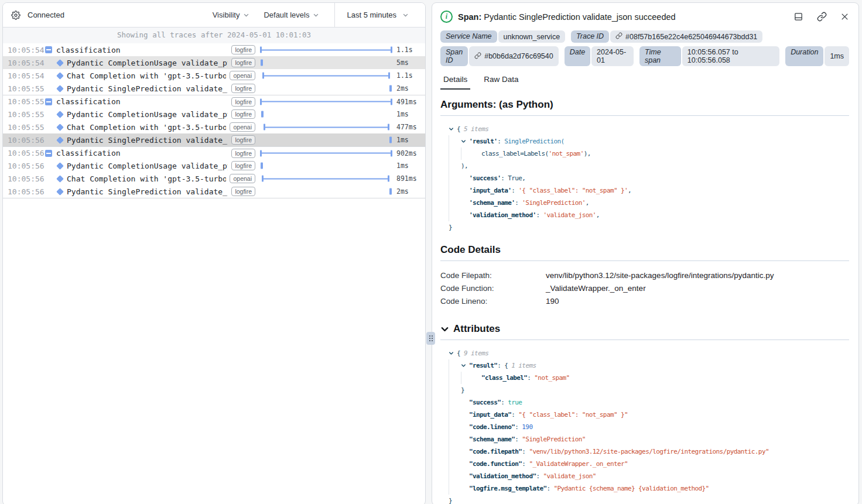 This screenshot has width=862, height=504. I want to click on copy-link-icon, so click(822, 16).